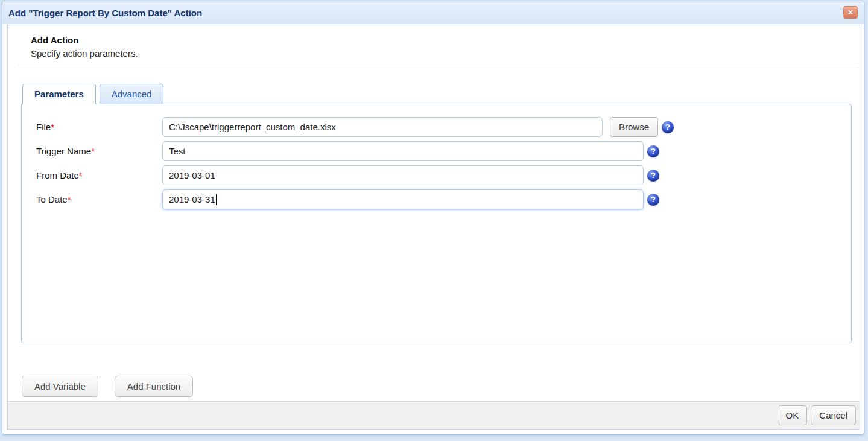 The height and width of the screenshot is (441, 868). What do you see at coordinates (403, 199) in the screenshot?
I see `to-date-input` at bounding box center [403, 199].